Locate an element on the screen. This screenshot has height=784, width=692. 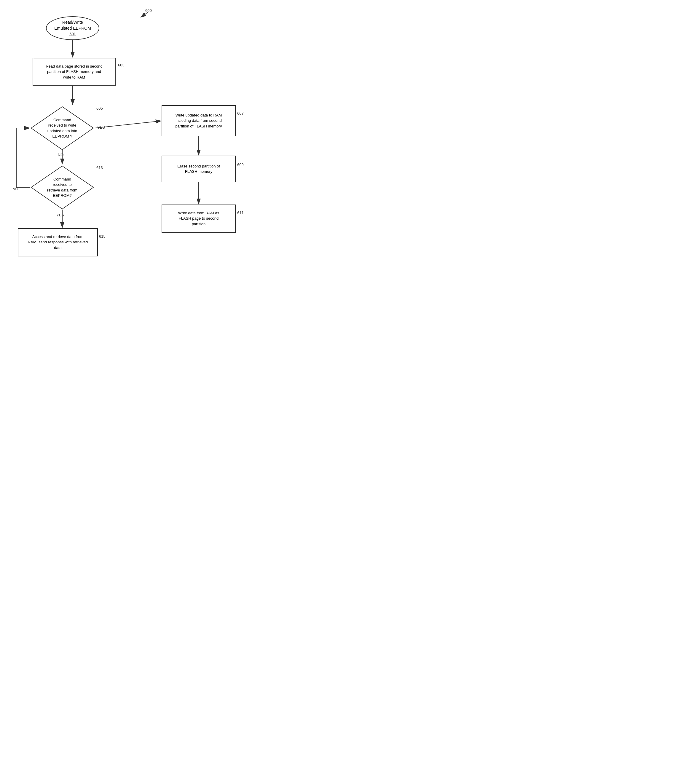
node-615-id: 615 is located at coordinates (102, 236).